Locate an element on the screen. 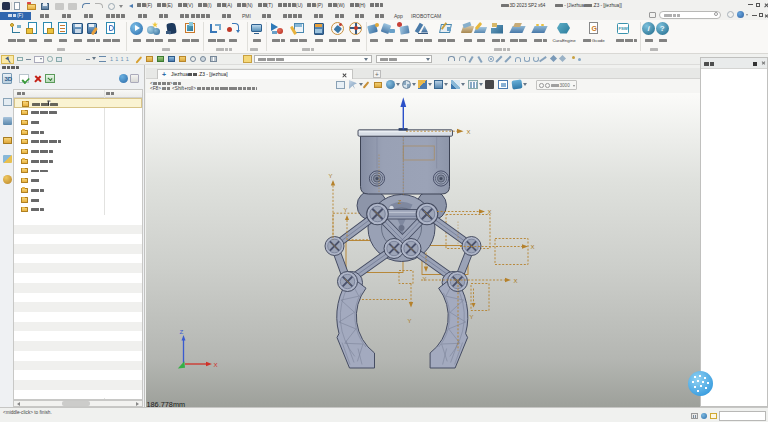  svg-text: 186.778mm is located at coordinates (166, 404).